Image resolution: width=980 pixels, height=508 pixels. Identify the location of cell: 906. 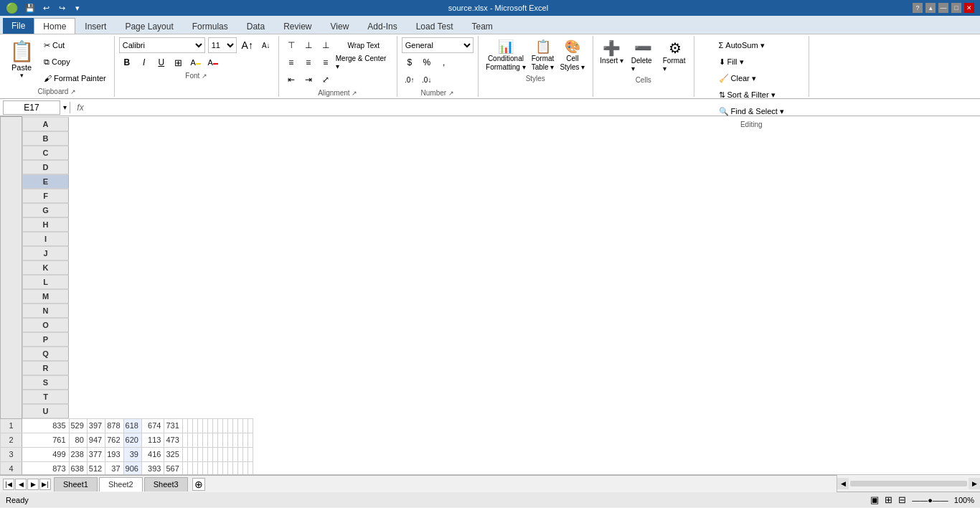
(132, 468).